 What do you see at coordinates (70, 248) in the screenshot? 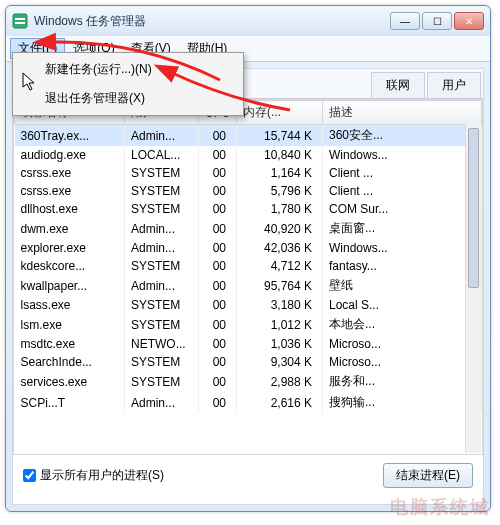
I see `cell-name: explorer.exe` at bounding box center [70, 248].